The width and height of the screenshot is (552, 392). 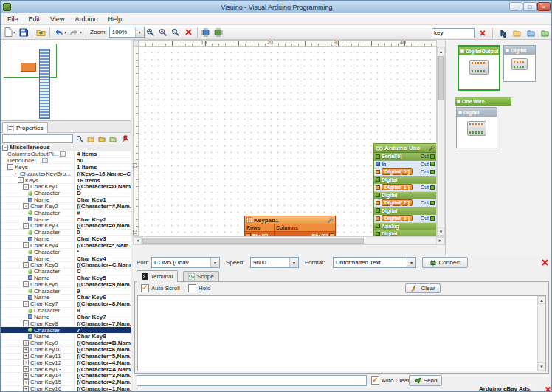 I want to click on property-row: -Char Key4{(Character=*,Nam..., so click(x=66, y=245).